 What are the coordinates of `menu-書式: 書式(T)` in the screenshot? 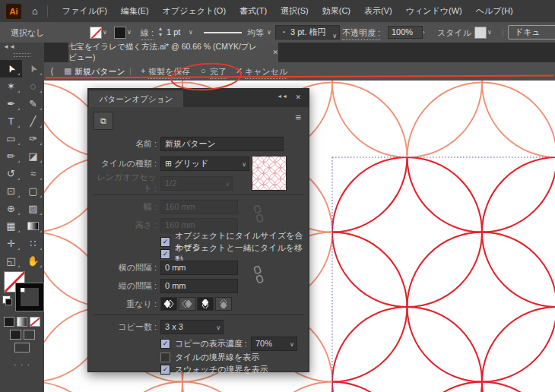 It's located at (253, 11).